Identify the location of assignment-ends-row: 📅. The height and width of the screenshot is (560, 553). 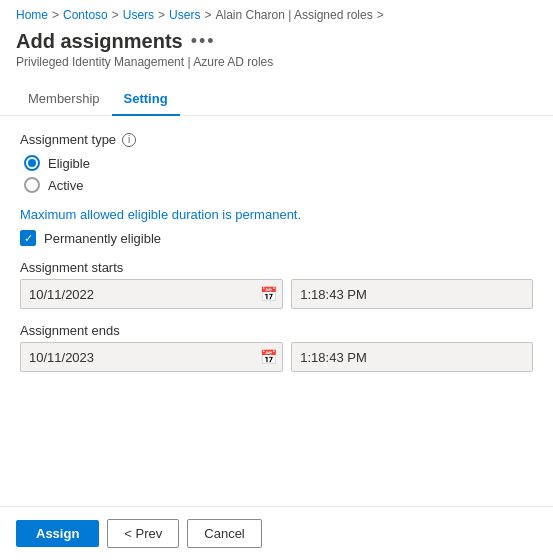
(276, 357).